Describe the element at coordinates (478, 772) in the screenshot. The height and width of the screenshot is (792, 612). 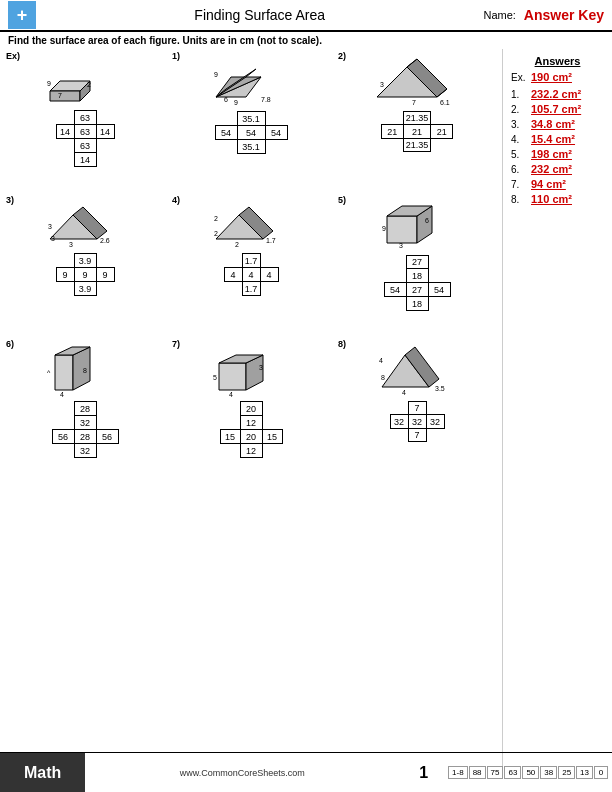
I see `score-88: 88` at that location.